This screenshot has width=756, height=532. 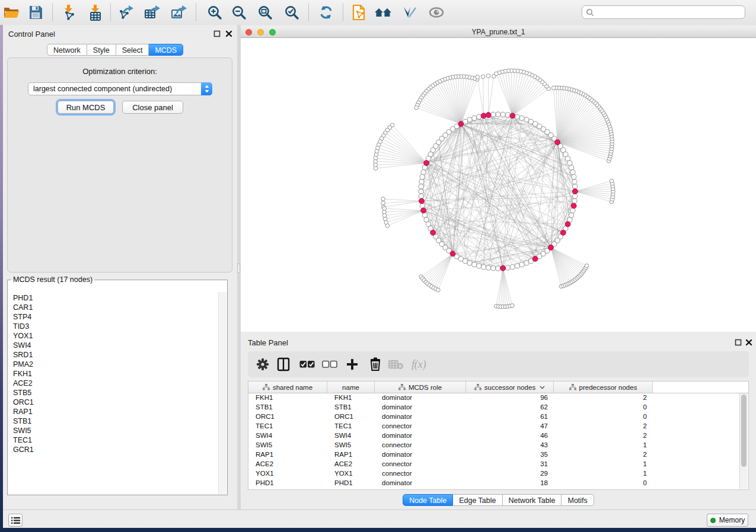 I want to click on cell-successor-nodes: 35, so click(x=510, y=455).